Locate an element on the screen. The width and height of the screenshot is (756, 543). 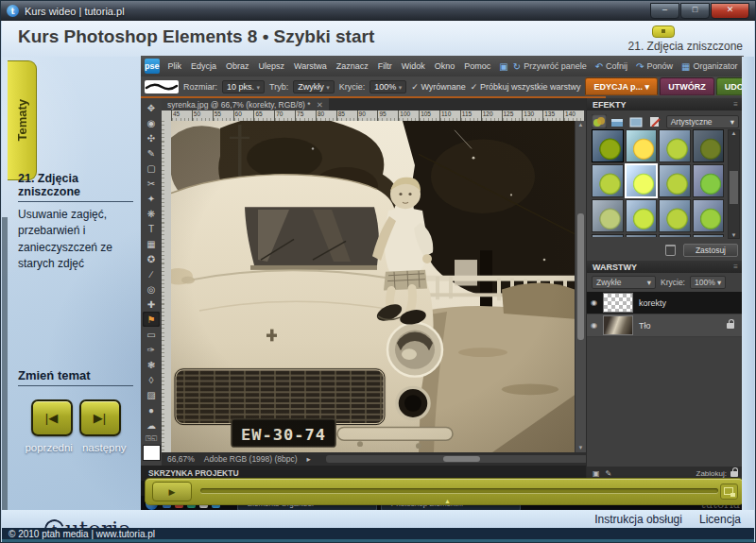
type-tool: T is located at coordinates (151, 229).